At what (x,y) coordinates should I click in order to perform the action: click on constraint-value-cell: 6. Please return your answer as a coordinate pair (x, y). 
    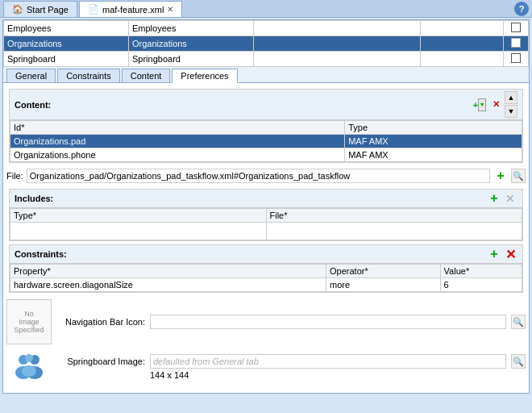
    Looking at the image, I should click on (480, 286).